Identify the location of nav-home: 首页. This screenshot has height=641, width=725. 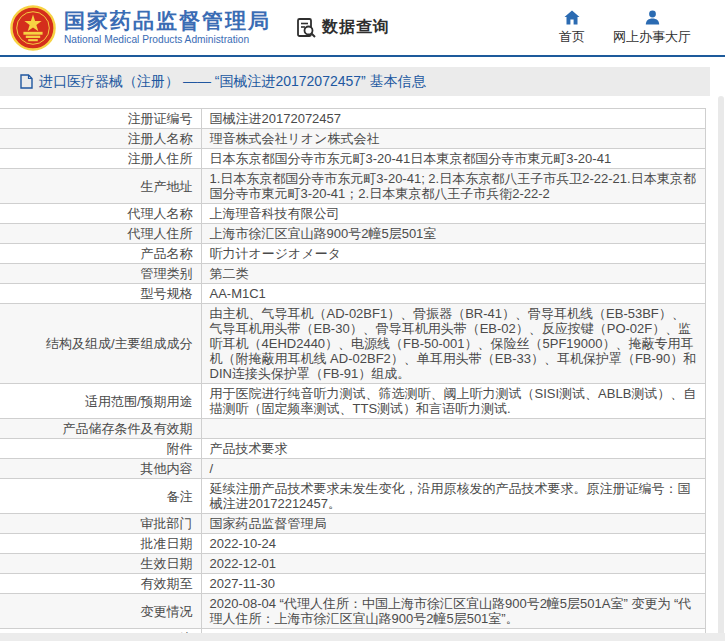
(572, 28).